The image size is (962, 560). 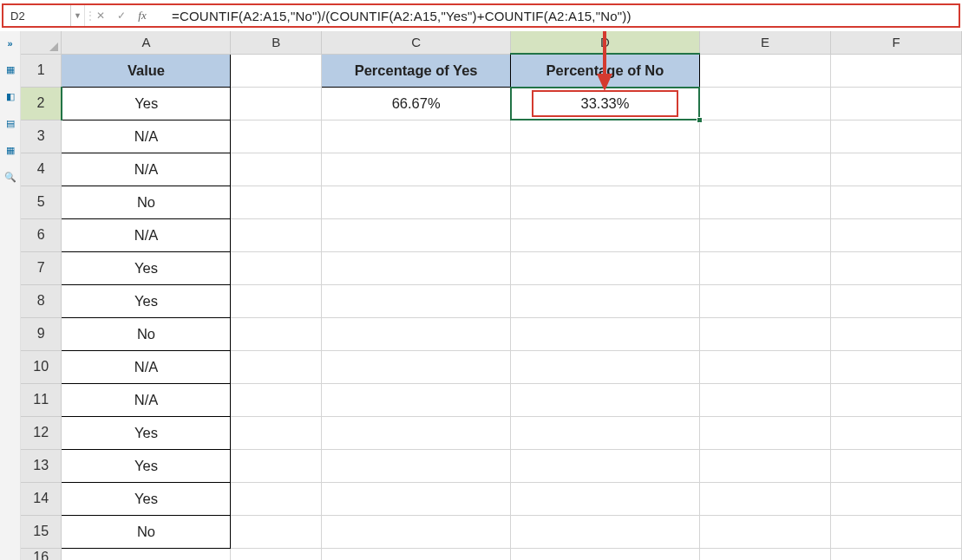 What do you see at coordinates (42, 136) in the screenshot?
I see `row-header-3: 3` at bounding box center [42, 136].